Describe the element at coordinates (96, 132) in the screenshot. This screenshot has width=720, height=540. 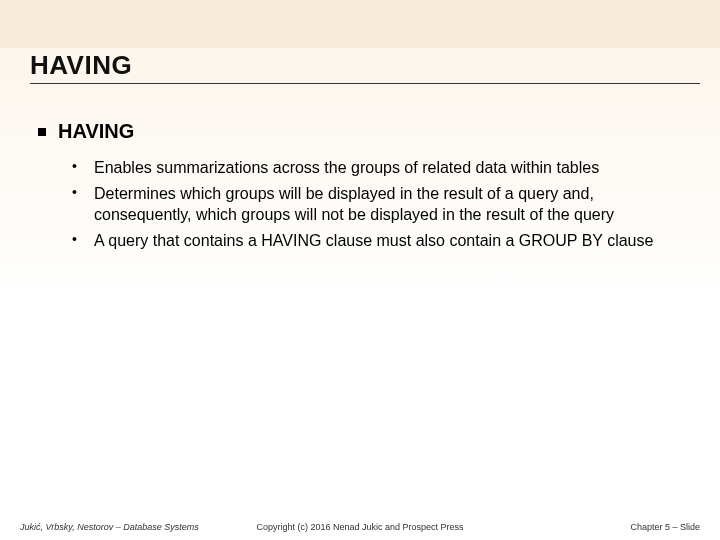
I see `section-heading: HAVING` at that location.